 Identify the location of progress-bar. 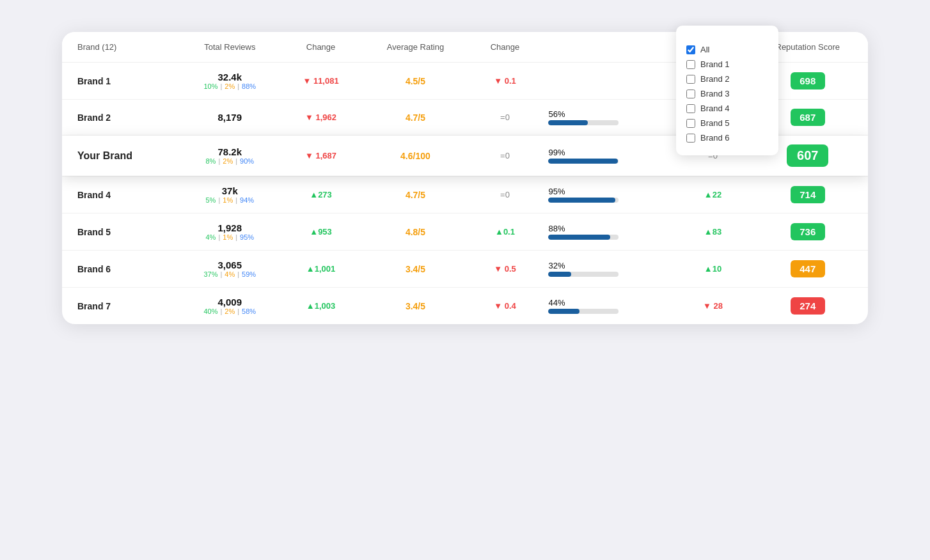
(609, 81).